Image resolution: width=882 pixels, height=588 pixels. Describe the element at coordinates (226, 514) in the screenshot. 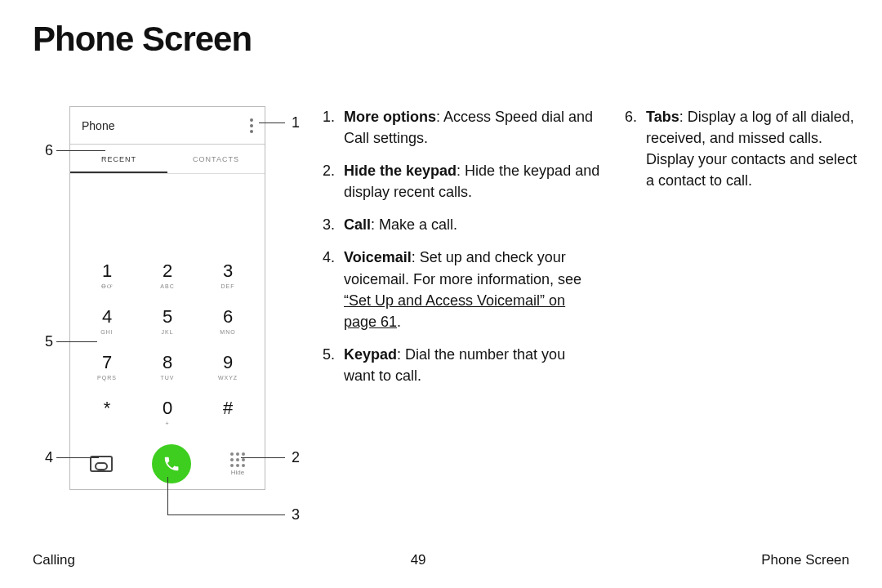

I see `leader-3h` at that location.